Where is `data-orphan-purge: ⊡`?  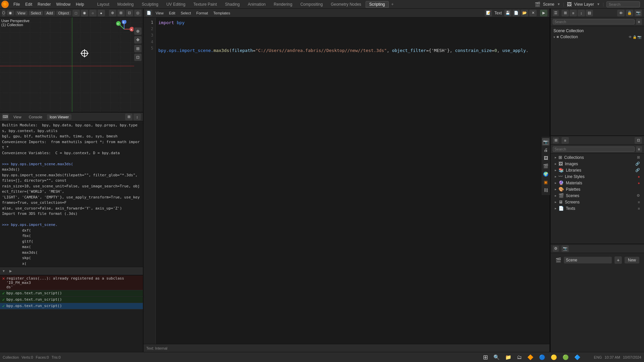 data-orphan-purge: ⊡ is located at coordinates (638, 140).